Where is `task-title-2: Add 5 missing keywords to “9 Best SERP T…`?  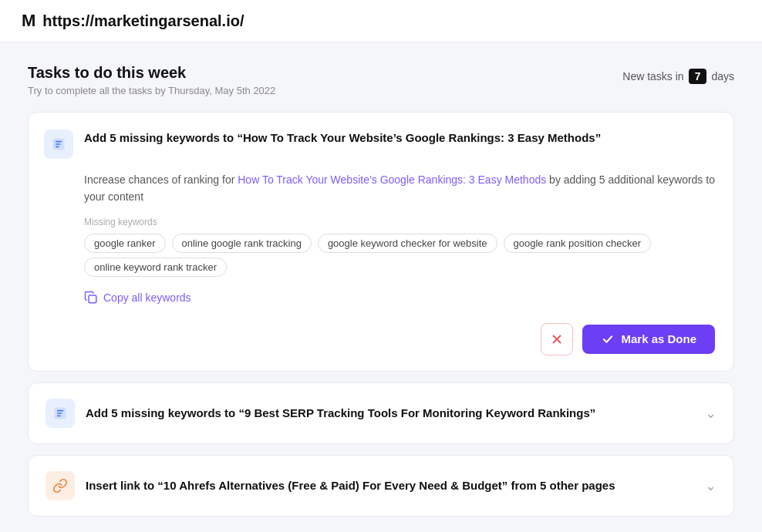 task-title-2: Add 5 missing keywords to “9 Best SERP T… is located at coordinates (395, 413).